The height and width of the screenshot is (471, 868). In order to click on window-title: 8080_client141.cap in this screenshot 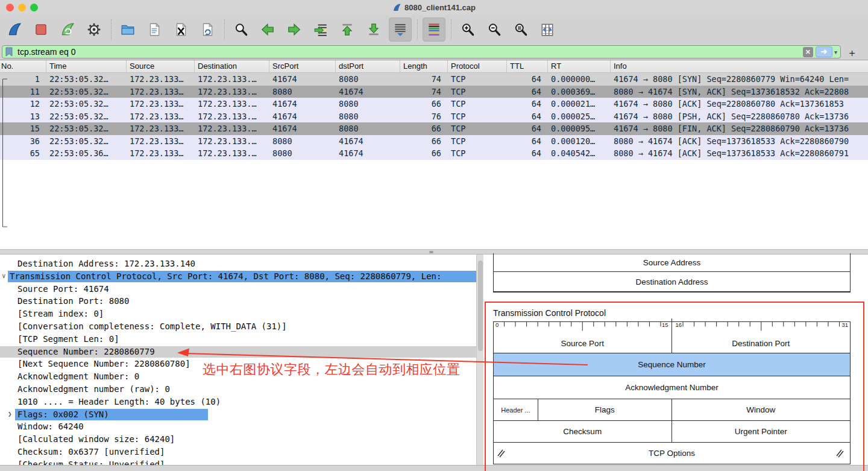, I will do `click(440, 7)`.